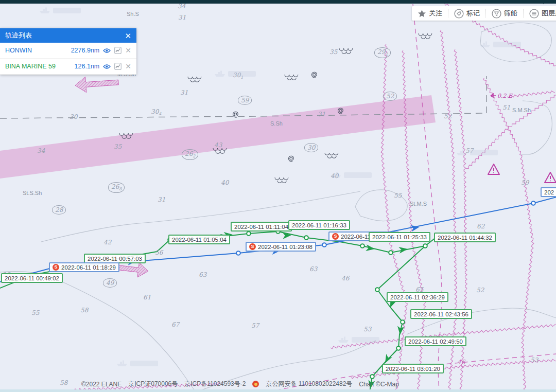 The image size is (556, 392). What do you see at coordinates (368, 329) in the screenshot?
I see `depth-sounding: 53` at bounding box center [368, 329].